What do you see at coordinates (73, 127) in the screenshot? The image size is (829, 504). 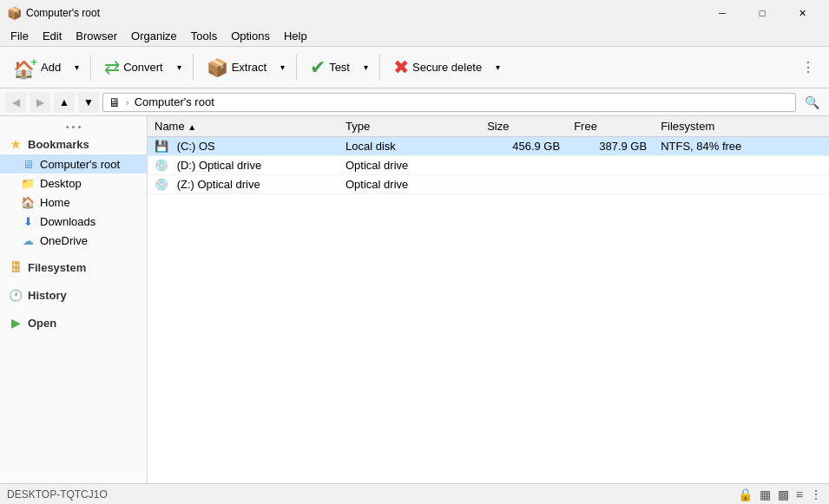 I see `sidebar-more: • • •` at bounding box center [73, 127].